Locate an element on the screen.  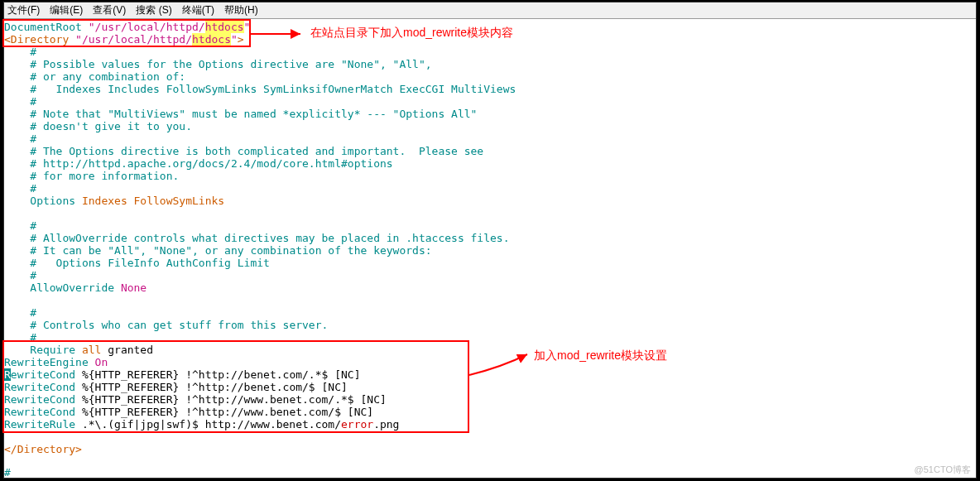
arrow-mid is located at coordinates (502, 368).